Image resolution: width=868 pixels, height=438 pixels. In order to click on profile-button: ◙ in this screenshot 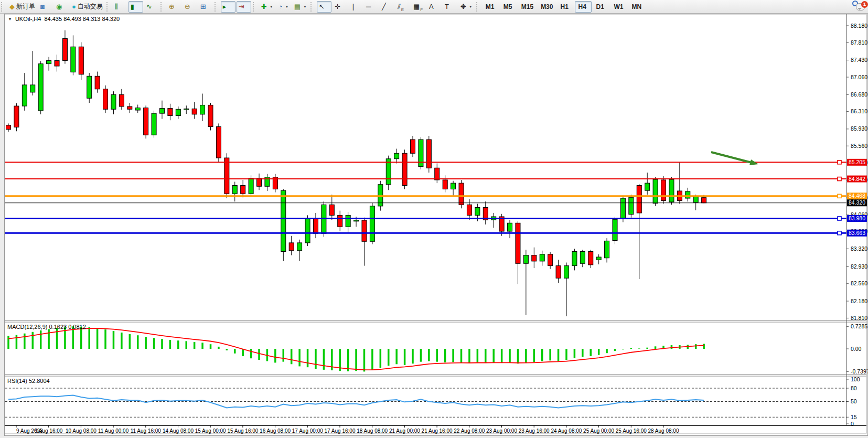, I will do `click(46, 7)`.